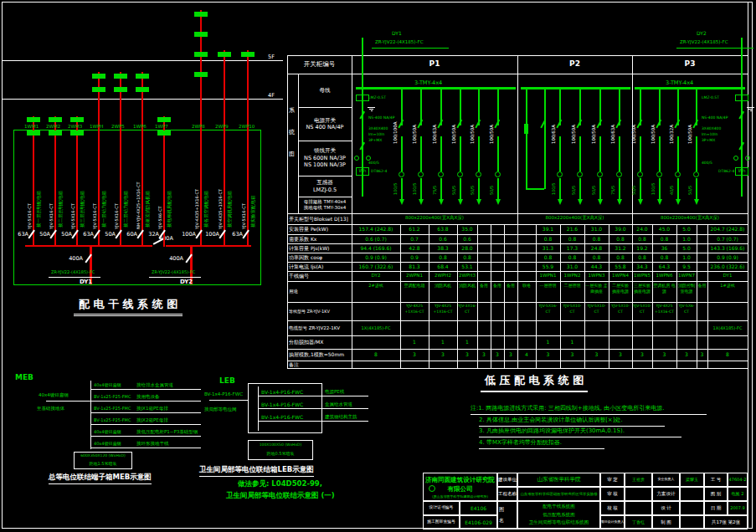 Image resolution: width=756 pixels, height=532 pixels. What do you see at coordinates (750, 109) in the screenshot?
I see `ground-symbol` at bounding box center [750, 109].